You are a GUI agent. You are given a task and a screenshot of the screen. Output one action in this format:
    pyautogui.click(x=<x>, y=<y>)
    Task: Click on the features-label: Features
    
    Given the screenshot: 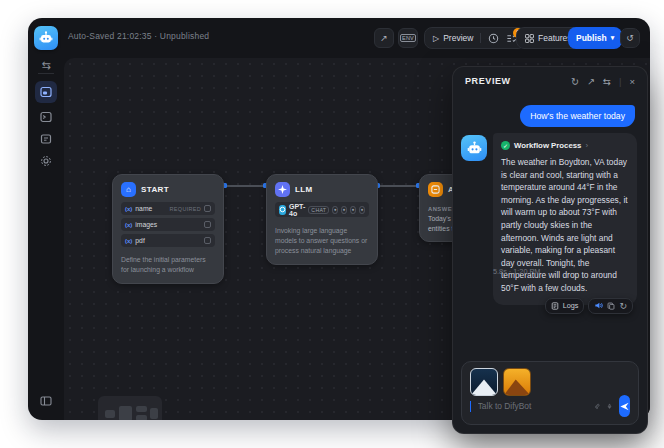 What is the action you would take?
    pyautogui.click(x=555, y=38)
    